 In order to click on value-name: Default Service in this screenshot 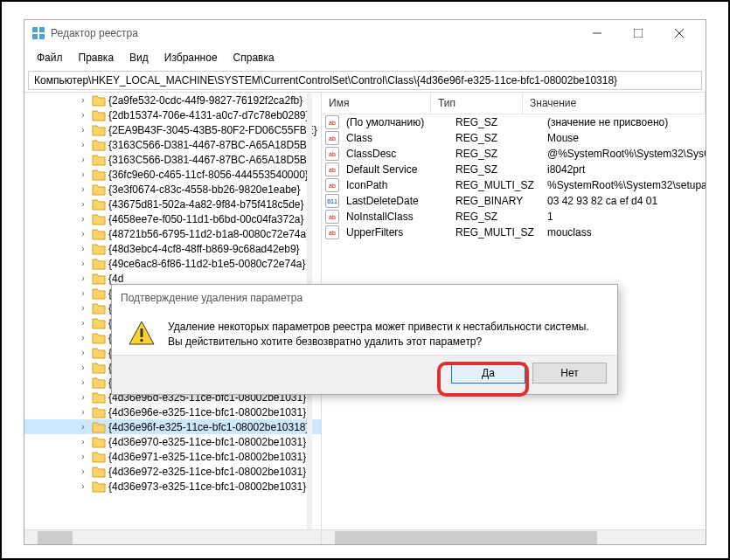, I will do `click(397, 169)`.